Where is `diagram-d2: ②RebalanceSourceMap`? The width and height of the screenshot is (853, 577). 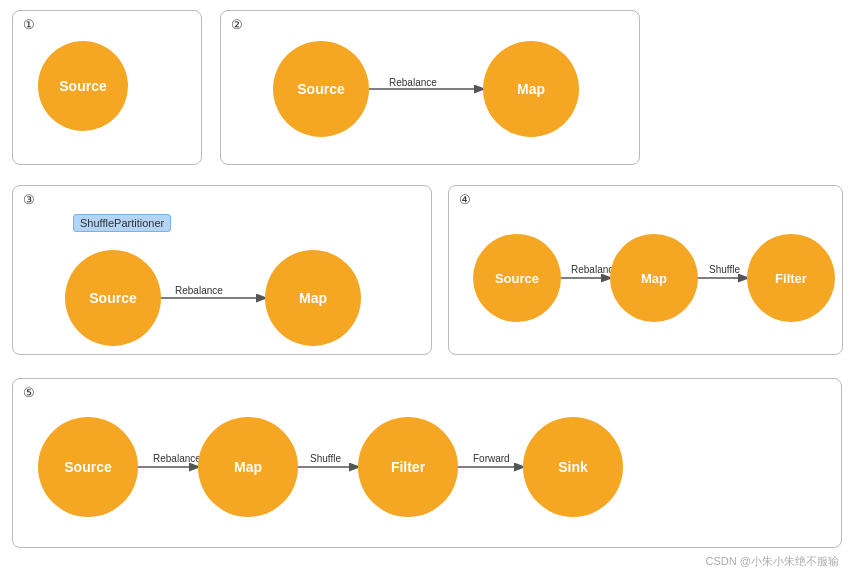
diagram-d2: ②RebalanceSourceMap is located at coordinates (430, 88).